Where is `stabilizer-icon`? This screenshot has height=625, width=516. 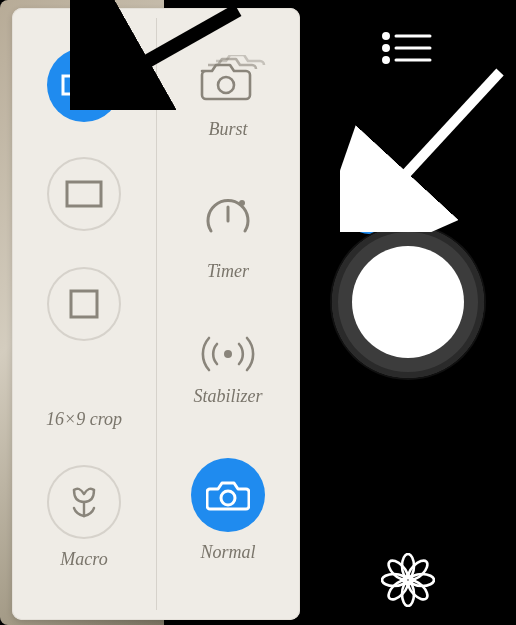
stabilizer-icon is located at coordinates (228, 354).